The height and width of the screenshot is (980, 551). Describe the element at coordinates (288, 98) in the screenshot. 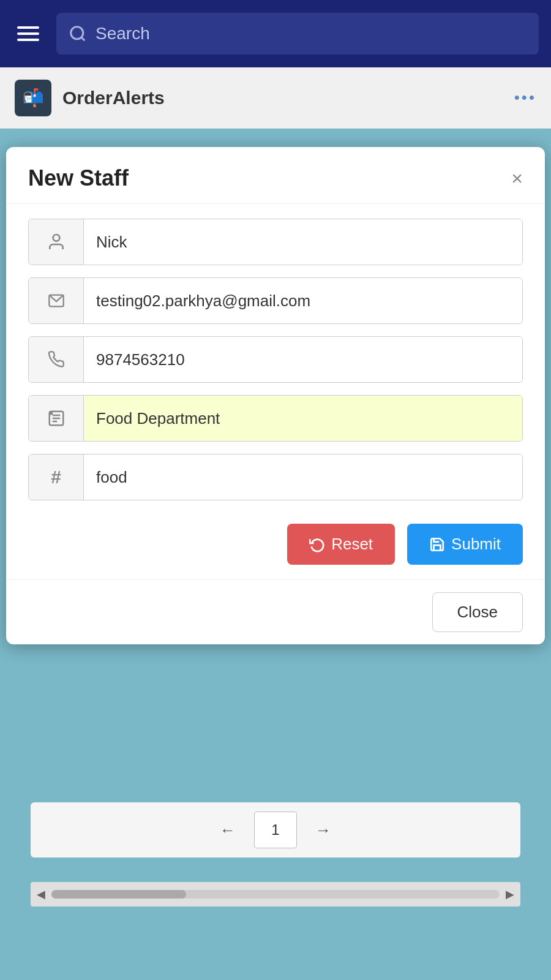

I see `app-title: OrderAlerts` at that location.